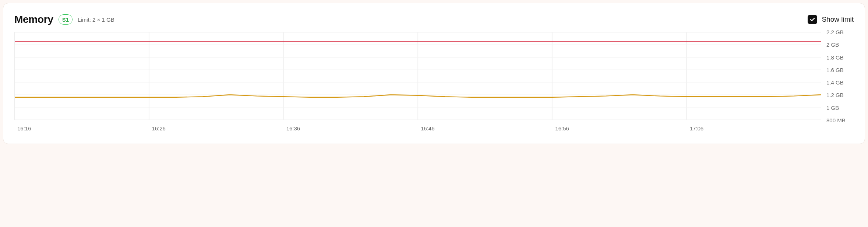 The width and height of the screenshot is (868, 227). What do you see at coordinates (838, 19) in the screenshot?
I see `show-limit-label: Show limit` at bounding box center [838, 19].